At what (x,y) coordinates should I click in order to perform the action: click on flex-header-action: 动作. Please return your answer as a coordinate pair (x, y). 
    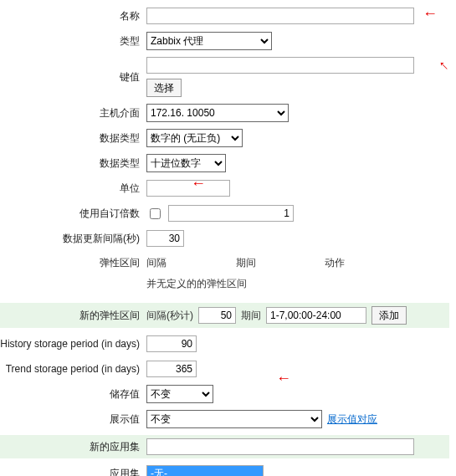
    Looking at the image, I should click on (370, 263).